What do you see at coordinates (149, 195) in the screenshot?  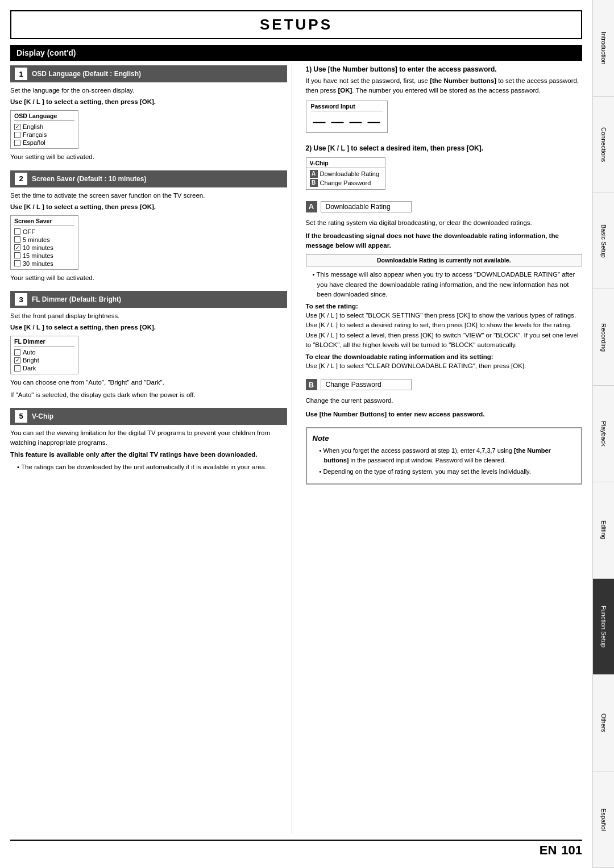 I see `section2-body: Set the time to activate the screen save…` at bounding box center [149, 195].